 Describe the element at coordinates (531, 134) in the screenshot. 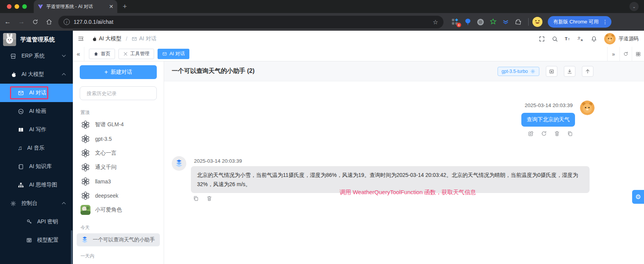

I see `edit-icon` at that location.